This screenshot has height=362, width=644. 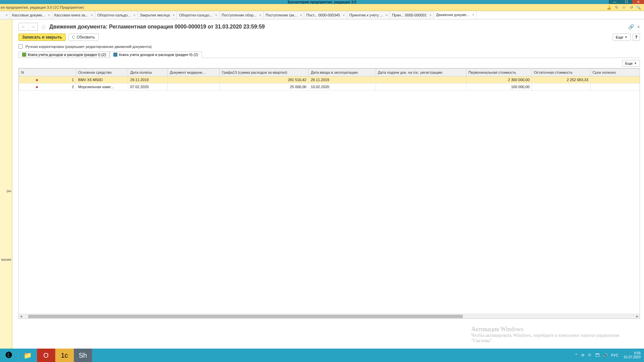 I want to click on col-mod-doc: Документ модерни..., so click(x=194, y=72).